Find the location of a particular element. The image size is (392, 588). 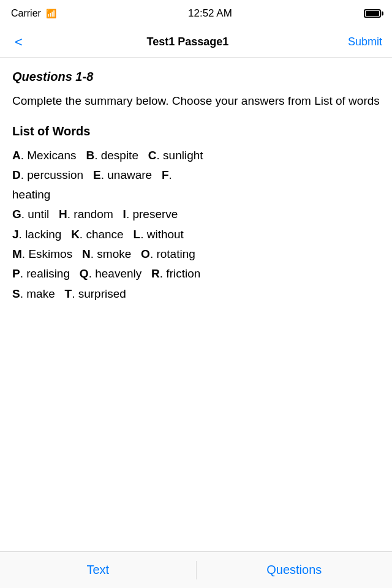

letter-j: J is located at coordinates (16, 234).